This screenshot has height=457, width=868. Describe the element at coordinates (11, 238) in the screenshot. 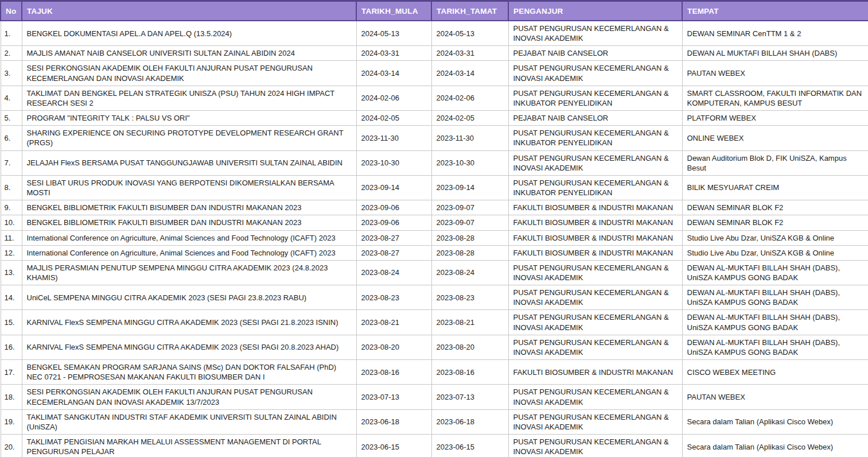

I see `cell-no: 11.` at that location.